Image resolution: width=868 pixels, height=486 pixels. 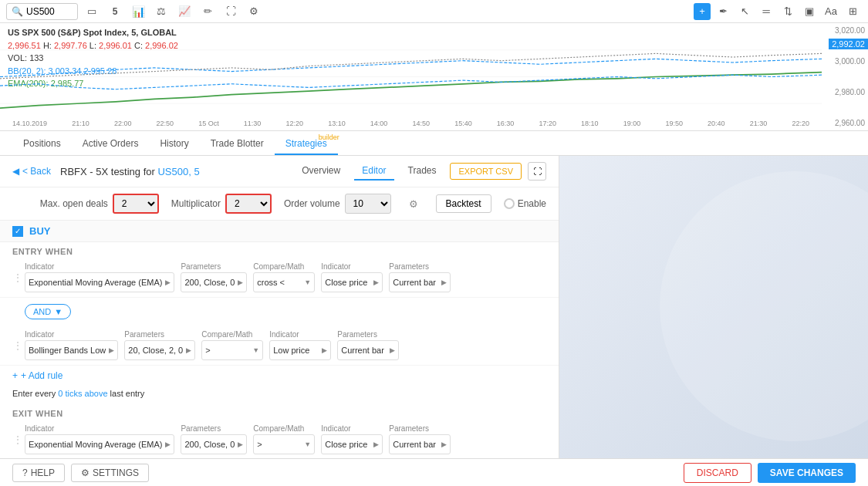 What do you see at coordinates (208, 12) in the screenshot?
I see `draw-button: ✏` at bounding box center [208, 12].